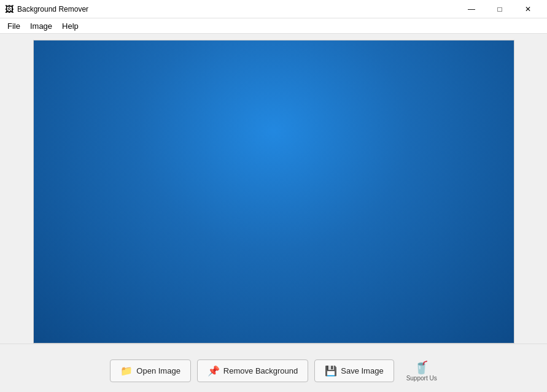 The height and width of the screenshot is (392, 547). I want to click on close-button: ✕, so click(528, 9).